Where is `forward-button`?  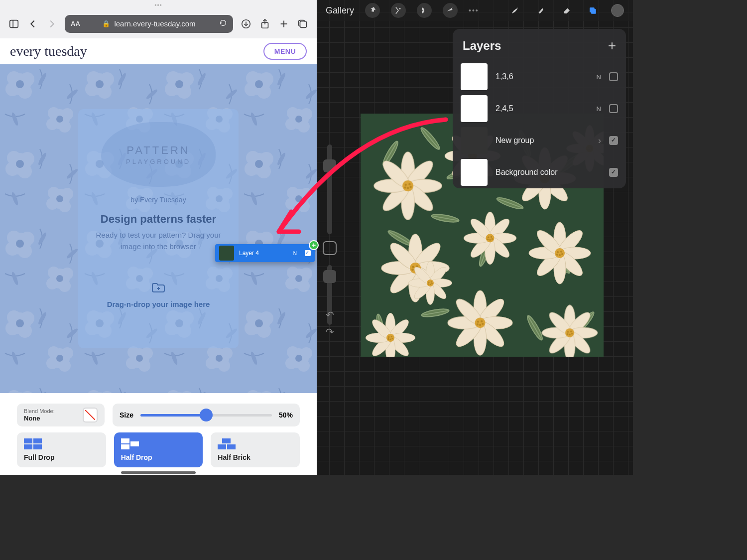
forward-button is located at coordinates (52, 24).